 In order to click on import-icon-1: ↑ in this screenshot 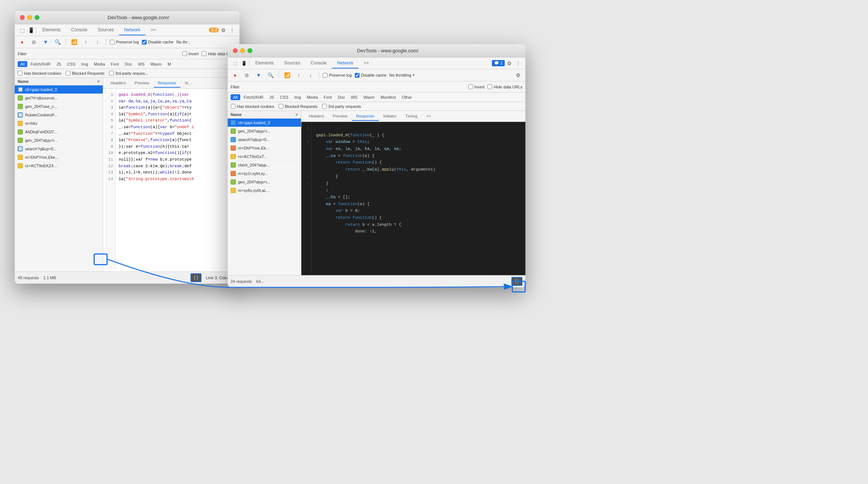, I will do `click(86, 42)`.